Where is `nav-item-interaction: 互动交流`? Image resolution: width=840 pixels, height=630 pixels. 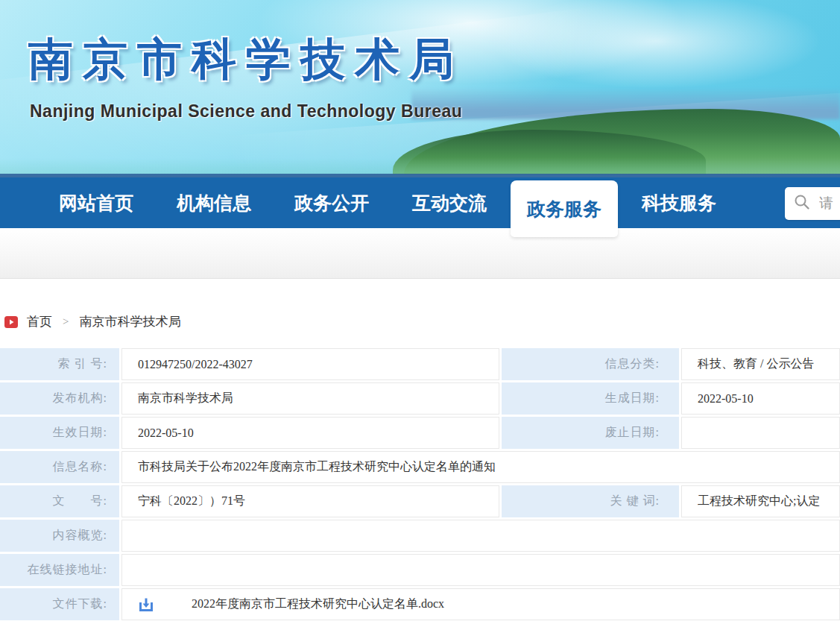
nav-item-interaction: 互动交流 is located at coordinates (449, 203).